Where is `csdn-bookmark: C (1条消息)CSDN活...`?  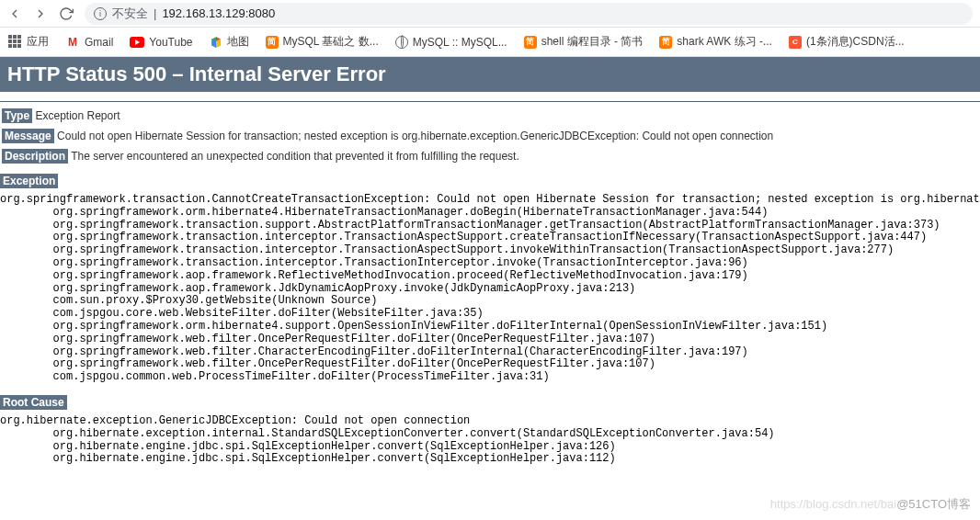 csdn-bookmark: C (1条消息)CSDN活... is located at coordinates (847, 42).